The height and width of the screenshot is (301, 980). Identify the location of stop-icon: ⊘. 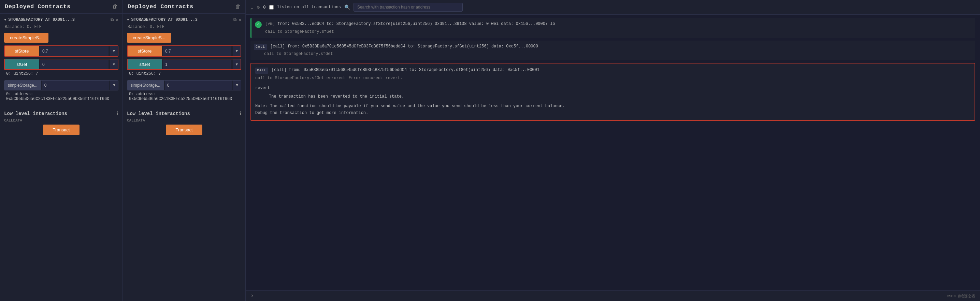
(258, 8).